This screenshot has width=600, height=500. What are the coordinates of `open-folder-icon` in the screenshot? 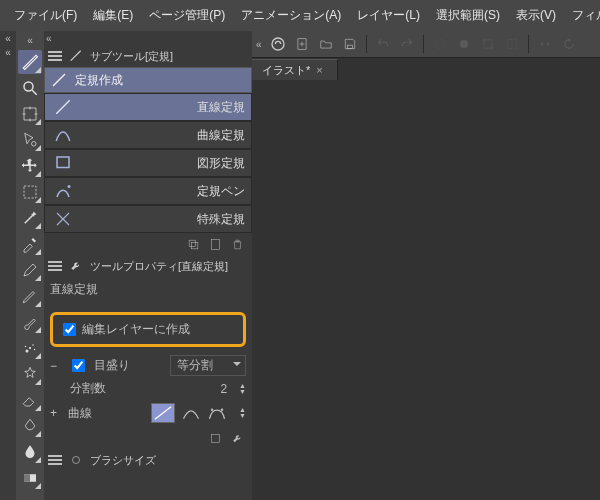 It's located at (326, 44).